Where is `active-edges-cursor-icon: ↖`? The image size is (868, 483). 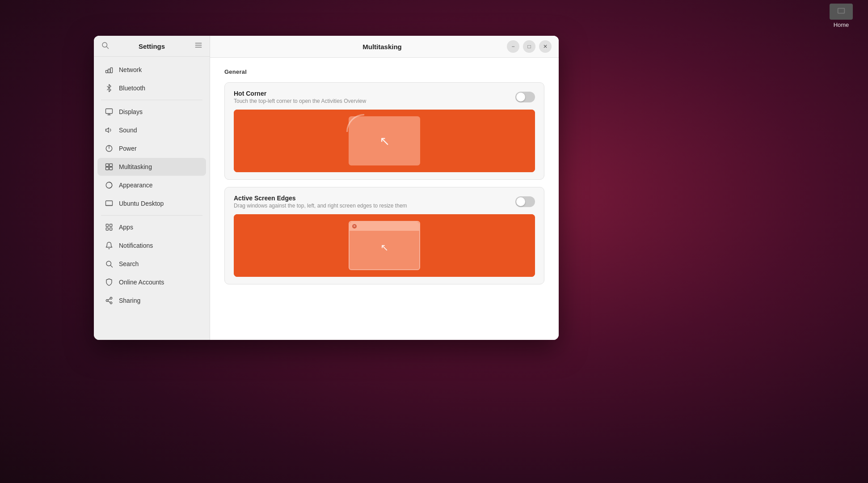 active-edges-cursor-icon: ↖ is located at coordinates (384, 248).